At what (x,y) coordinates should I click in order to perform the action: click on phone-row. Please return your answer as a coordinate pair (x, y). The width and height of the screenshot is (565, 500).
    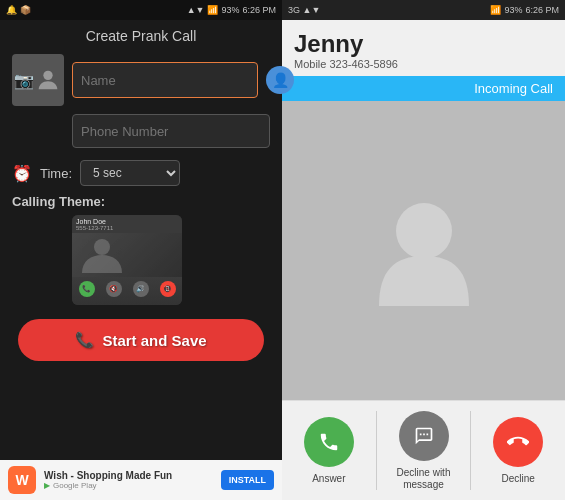
    Looking at the image, I should click on (171, 131).